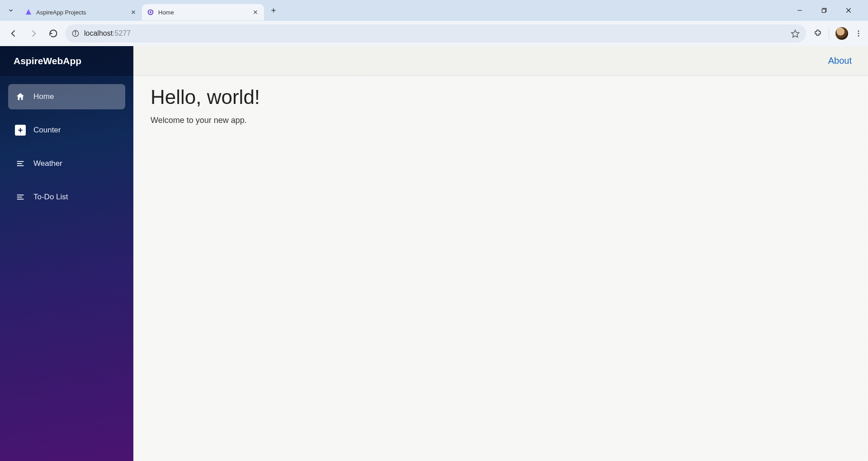 This screenshot has width=868, height=461. Describe the element at coordinates (840, 61) in the screenshot. I see `about-link: About` at that location.